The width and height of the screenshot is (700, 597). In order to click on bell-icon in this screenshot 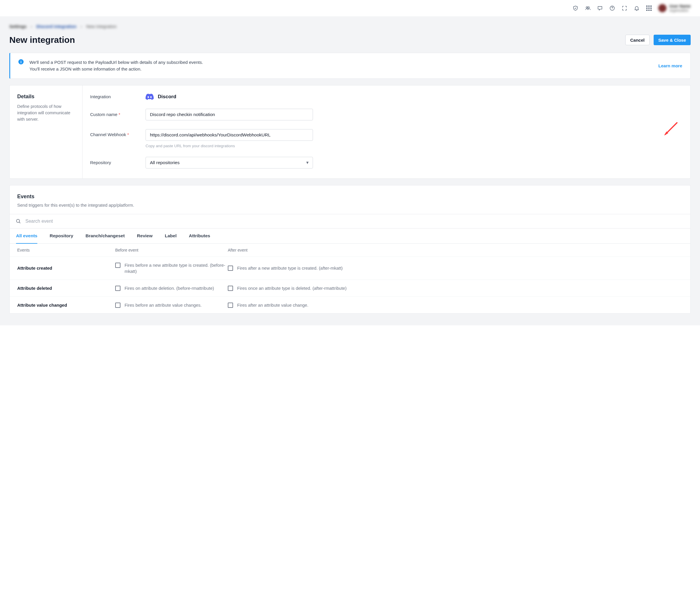, I will do `click(636, 8)`.